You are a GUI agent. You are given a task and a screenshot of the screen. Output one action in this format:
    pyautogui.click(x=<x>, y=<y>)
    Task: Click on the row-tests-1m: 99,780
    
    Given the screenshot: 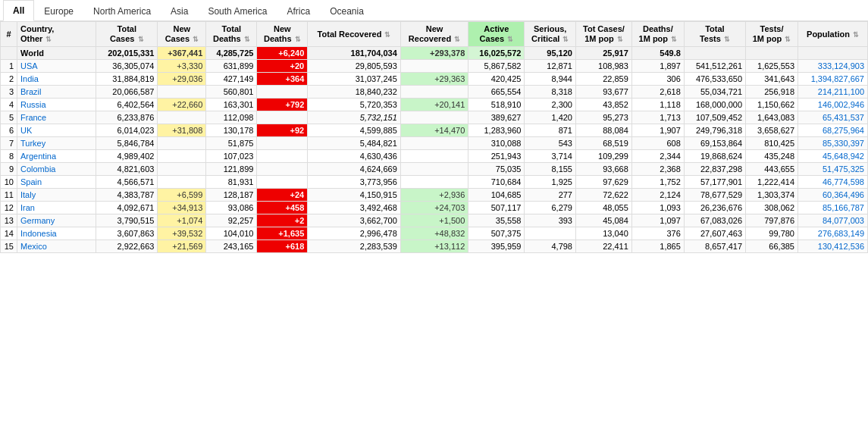 What is the action you would take?
    pyautogui.click(x=772, y=233)
    